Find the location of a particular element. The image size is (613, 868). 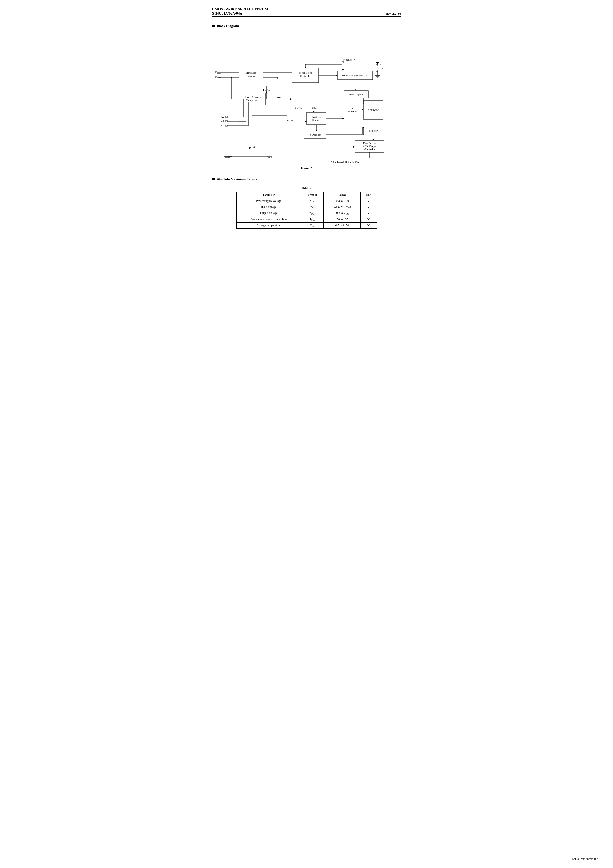

rat-psu: -0.3 to +7.0 is located at coordinates (342, 201).